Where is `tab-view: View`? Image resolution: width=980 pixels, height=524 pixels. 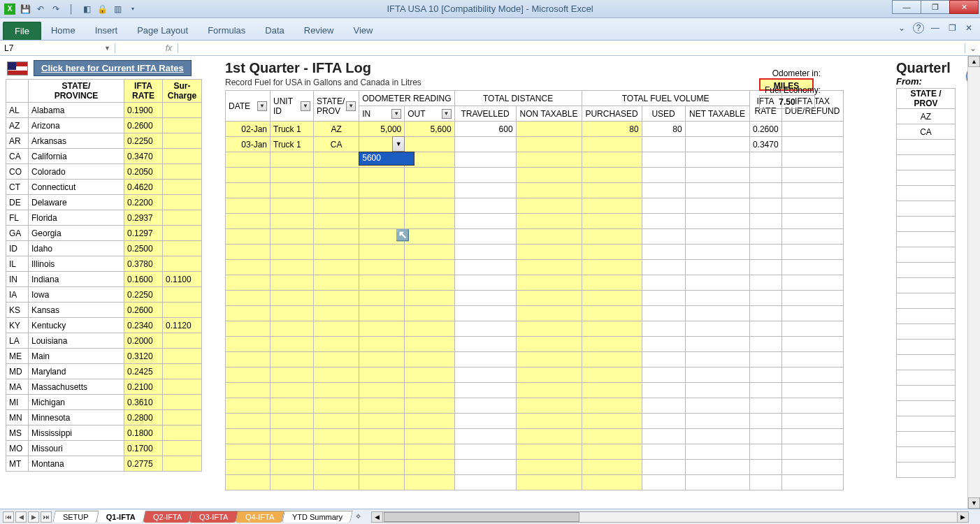
tab-view: View is located at coordinates (363, 31).